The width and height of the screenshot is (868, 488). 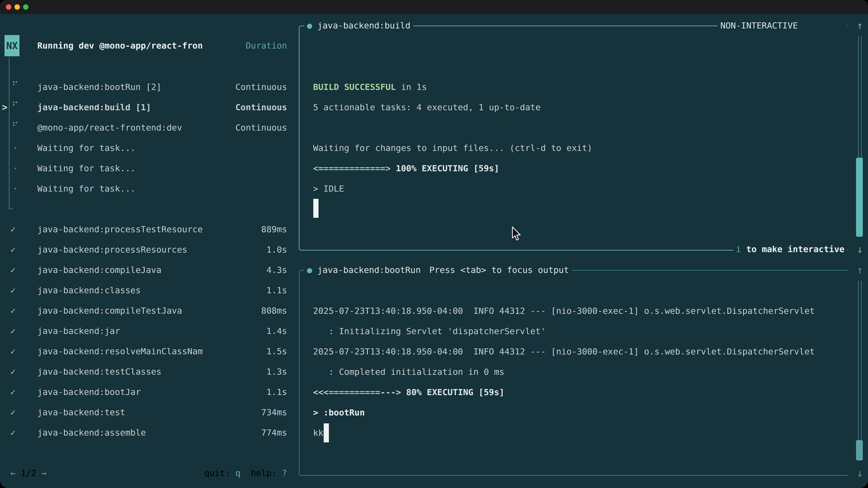 What do you see at coordinates (28, 473) in the screenshot?
I see `page-navigation: ← 1/2 →` at bounding box center [28, 473].